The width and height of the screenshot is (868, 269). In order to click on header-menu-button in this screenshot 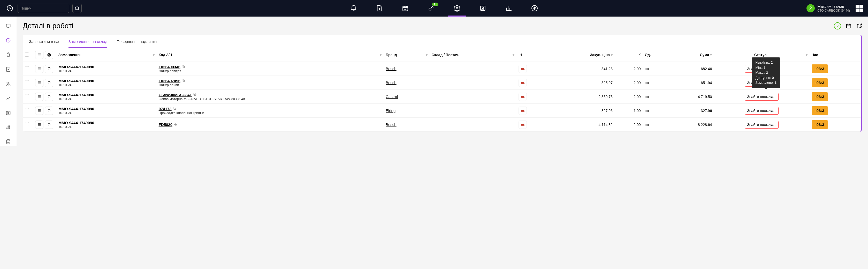, I will do `click(39, 55)`.